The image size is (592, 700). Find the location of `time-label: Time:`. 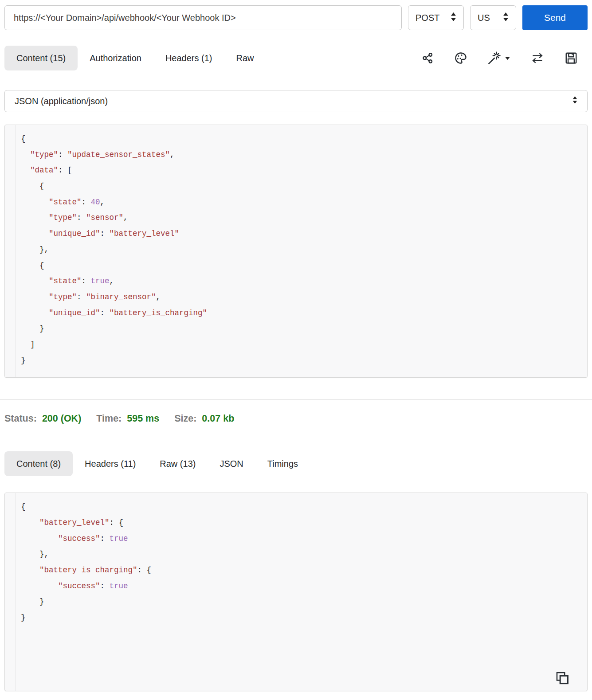

time-label: Time: is located at coordinates (109, 418).